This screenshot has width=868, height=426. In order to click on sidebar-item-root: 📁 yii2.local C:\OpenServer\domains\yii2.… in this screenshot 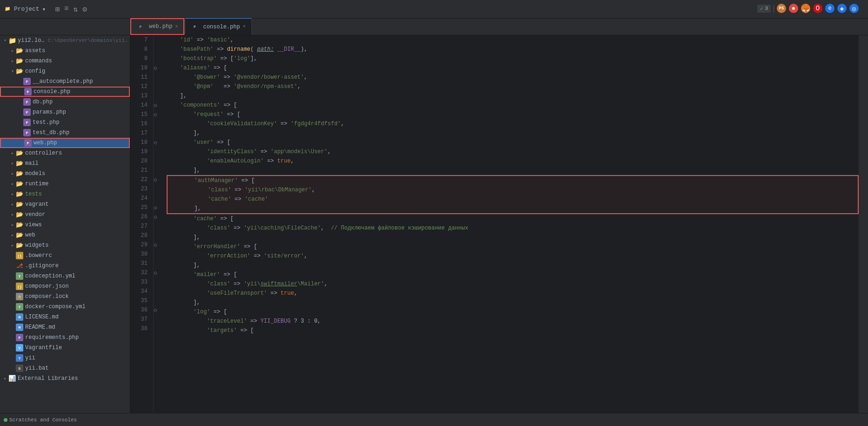, I will do `click(65, 41)`.